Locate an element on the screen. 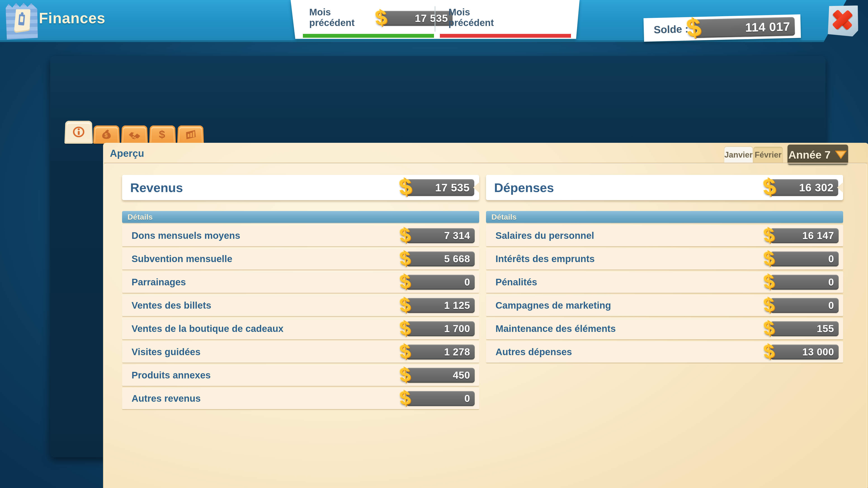 The image size is (868, 488). tab-charts is located at coordinates (191, 135).